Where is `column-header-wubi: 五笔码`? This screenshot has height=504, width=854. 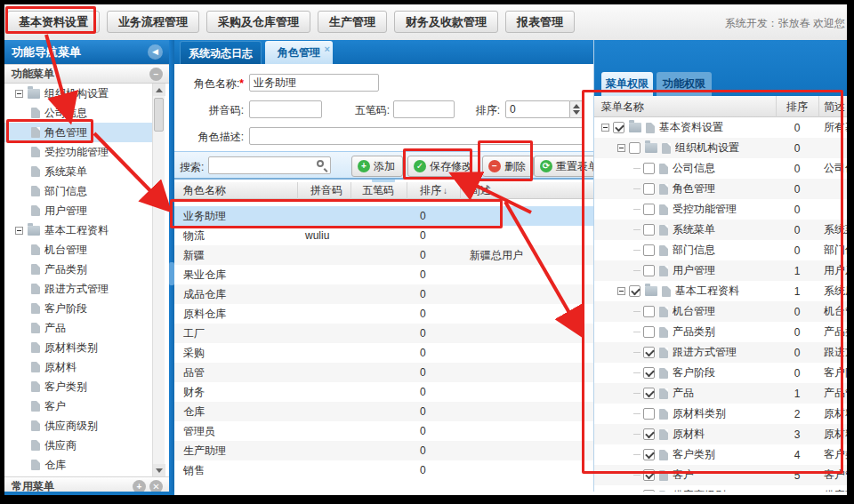
column-header-wubi: 五笔码 is located at coordinates (379, 190).